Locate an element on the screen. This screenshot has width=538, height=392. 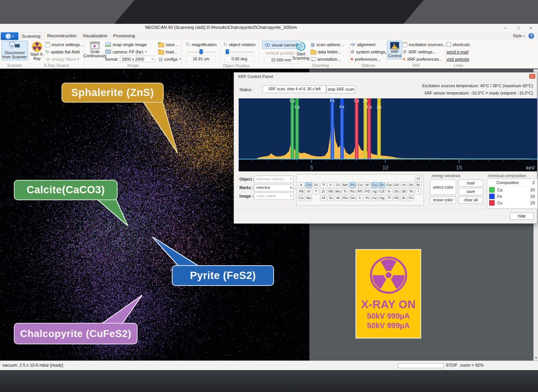
panel-close-button: × is located at coordinates (532, 76).